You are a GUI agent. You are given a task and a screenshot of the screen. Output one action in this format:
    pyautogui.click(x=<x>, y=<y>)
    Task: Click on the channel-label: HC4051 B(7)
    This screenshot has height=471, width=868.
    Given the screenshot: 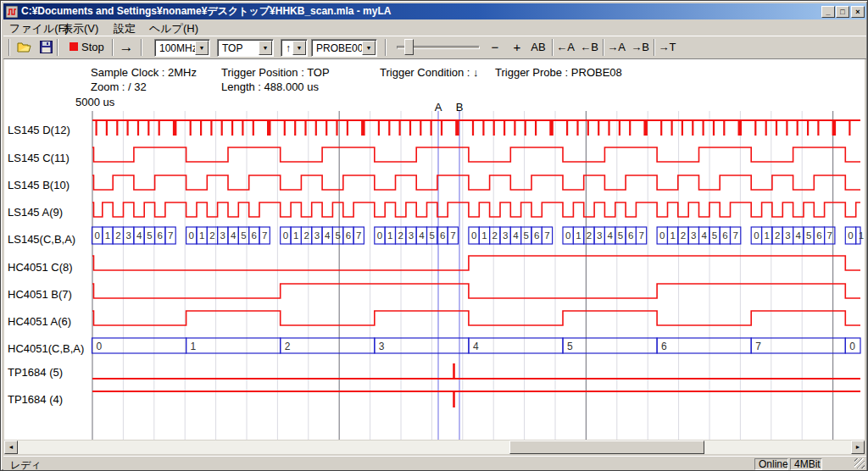 What is the action you would take?
    pyautogui.click(x=40, y=295)
    